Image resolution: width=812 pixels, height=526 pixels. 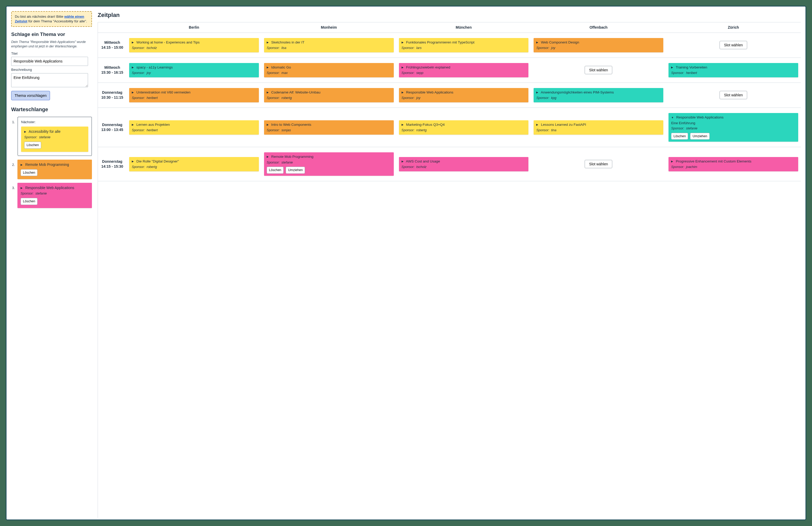 What do you see at coordinates (734, 95) in the screenshot?
I see `slot-cell: Slot wählen` at bounding box center [734, 95].